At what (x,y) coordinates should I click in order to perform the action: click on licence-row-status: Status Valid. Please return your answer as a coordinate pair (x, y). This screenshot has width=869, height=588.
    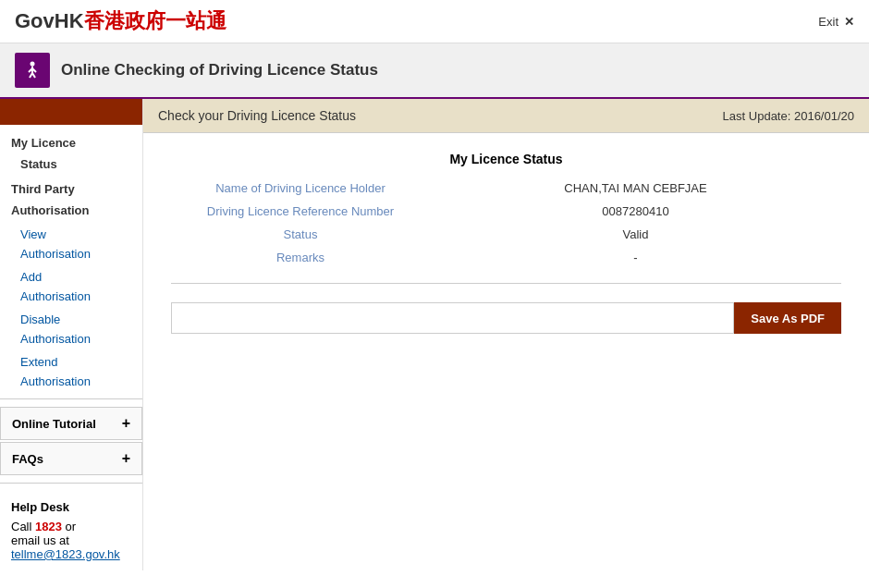
    Looking at the image, I should click on (507, 235).